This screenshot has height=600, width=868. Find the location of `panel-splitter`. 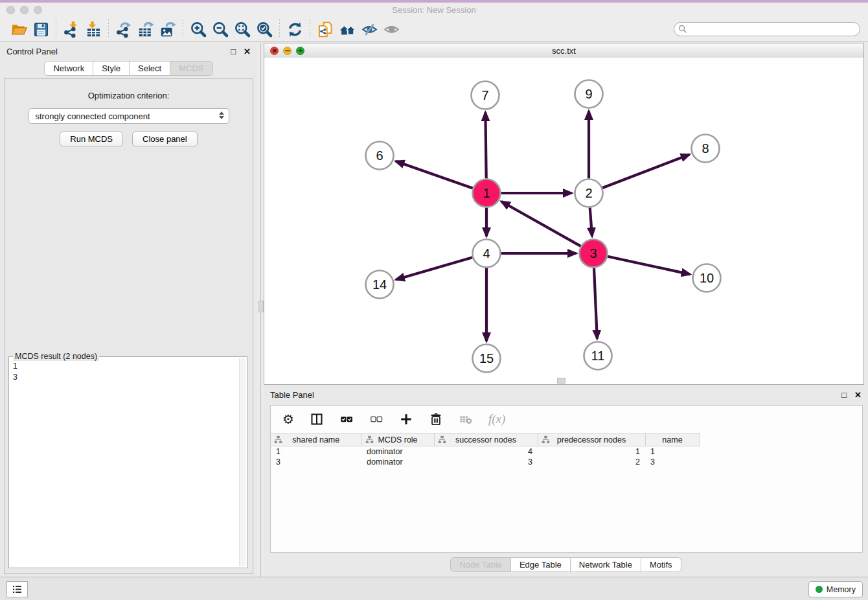

panel-splitter is located at coordinates (260, 310).